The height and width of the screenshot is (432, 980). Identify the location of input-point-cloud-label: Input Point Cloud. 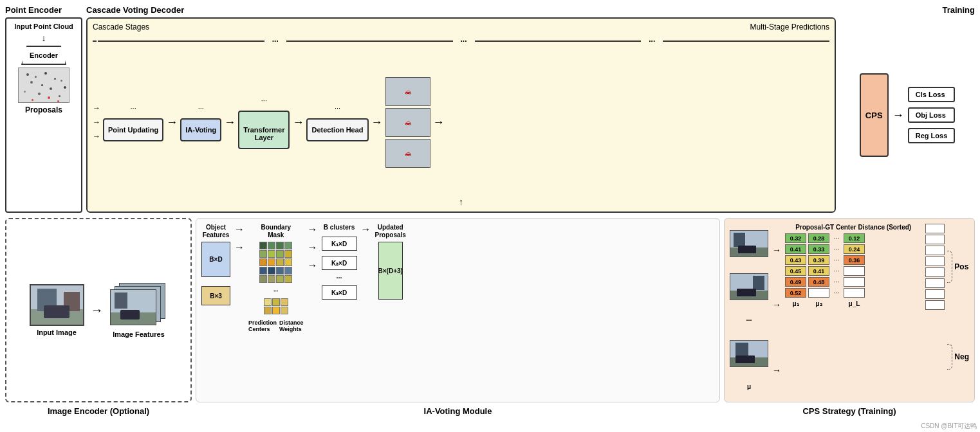
(44, 26).